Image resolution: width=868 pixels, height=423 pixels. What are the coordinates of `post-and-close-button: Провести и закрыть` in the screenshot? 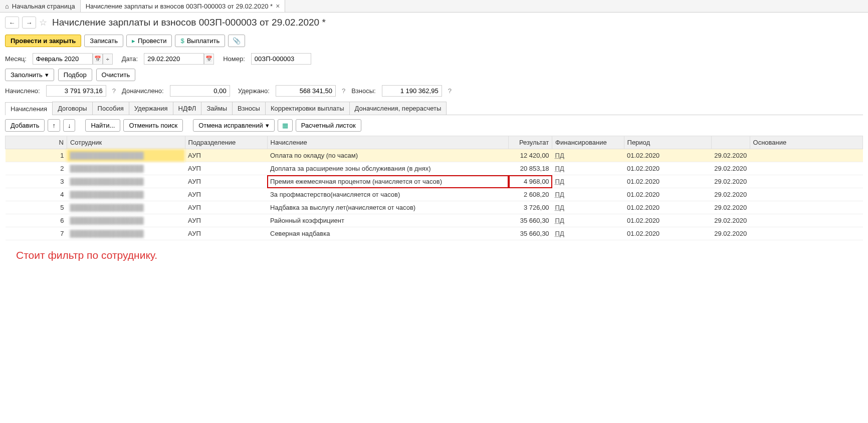 It's located at (43, 41).